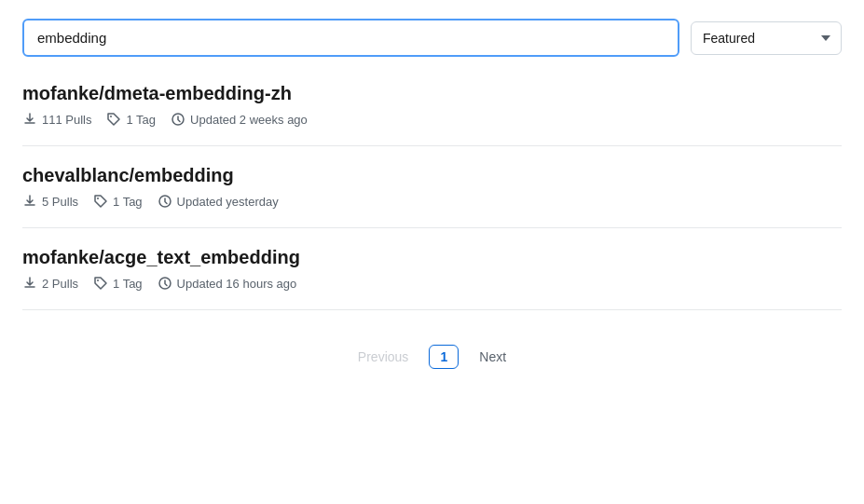 This screenshot has width=864, height=504. What do you see at coordinates (432, 113) in the screenshot?
I see `result-item: mofanke/dmeta-embedding-zh 111 Pulls` at bounding box center [432, 113].